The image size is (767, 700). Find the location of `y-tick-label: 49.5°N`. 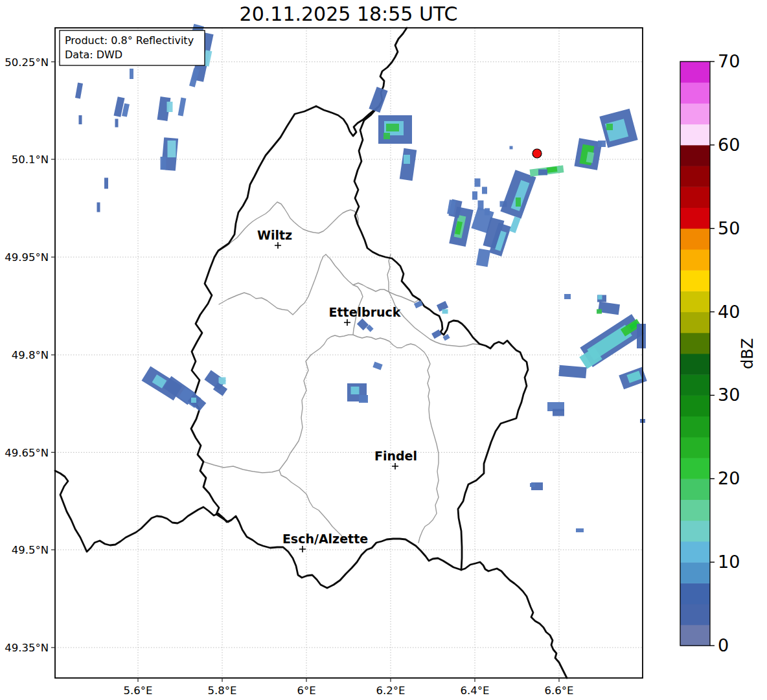

y-tick-label: 49.5°N is located at coordinates (30, 550).